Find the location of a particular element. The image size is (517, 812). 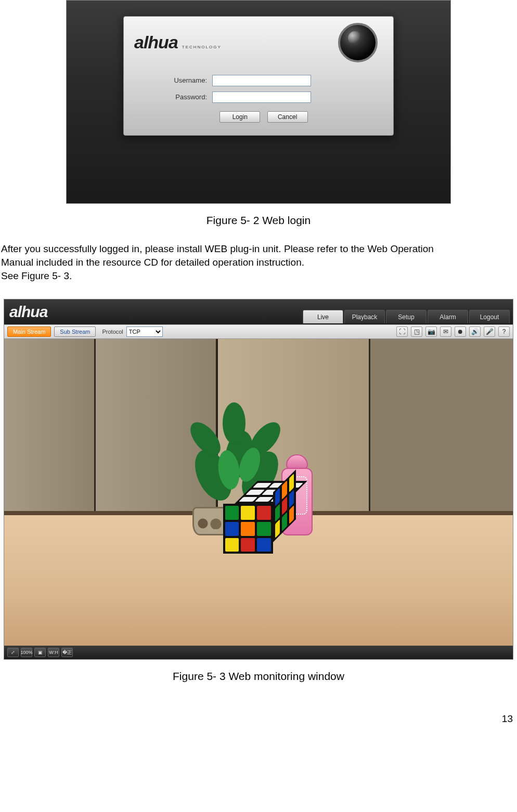

login-form: Username: Password: Login Cancel is located at coordinates (258, 96).